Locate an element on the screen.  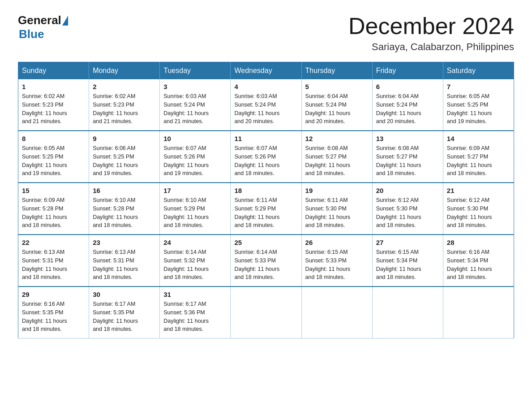
day-number: 10 is located at coordinates (195, 139).